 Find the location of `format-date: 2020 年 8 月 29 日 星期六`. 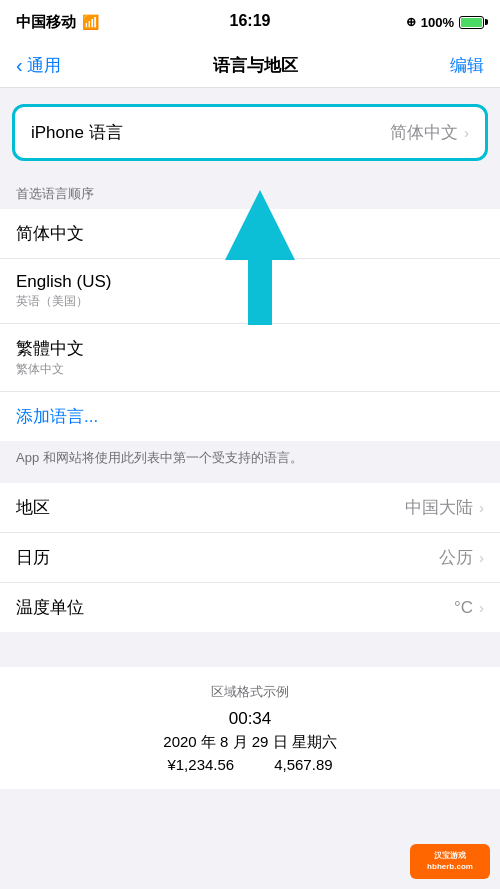

format-date: 2020 年 8 月 29 日 星期六 is located at coordinates (250, 742).